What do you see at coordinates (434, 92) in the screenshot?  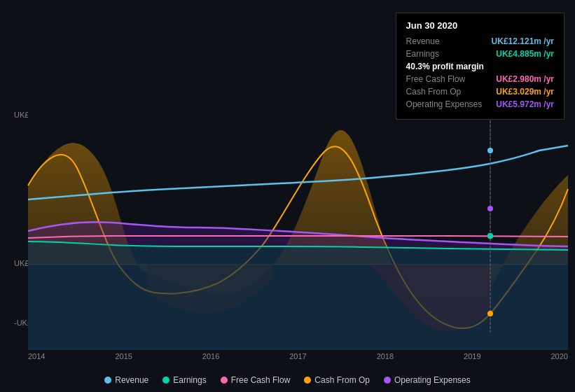 I see `tooltip-cashop-label: Cash From Op` at bounding box center [434, 92].